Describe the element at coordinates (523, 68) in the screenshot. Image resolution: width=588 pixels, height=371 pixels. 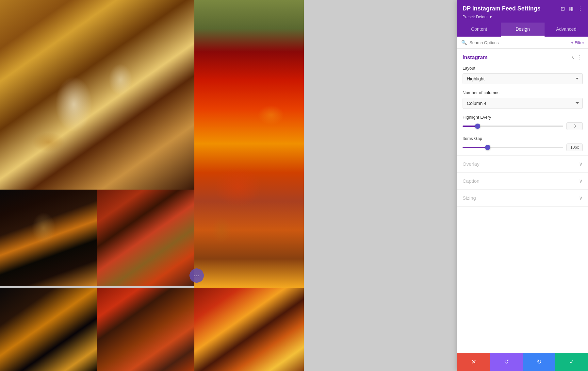
I see `layout-label: Layout` at that location.